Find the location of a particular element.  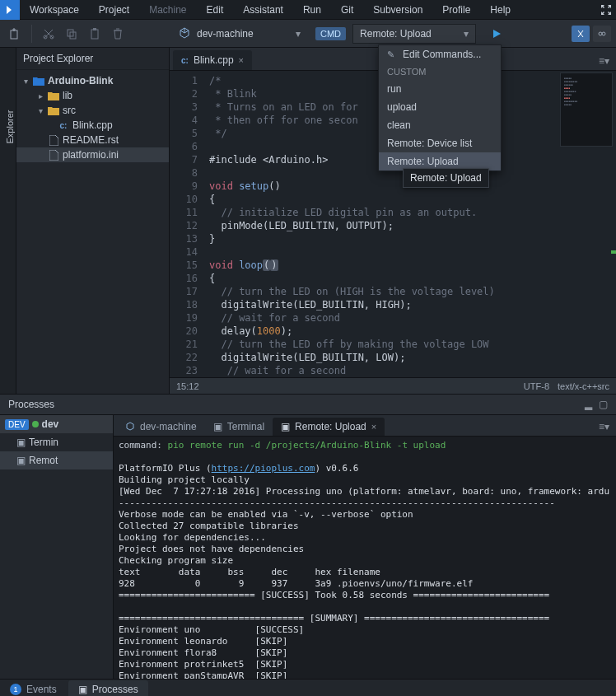

run-button is located at coordinates (497, 34).